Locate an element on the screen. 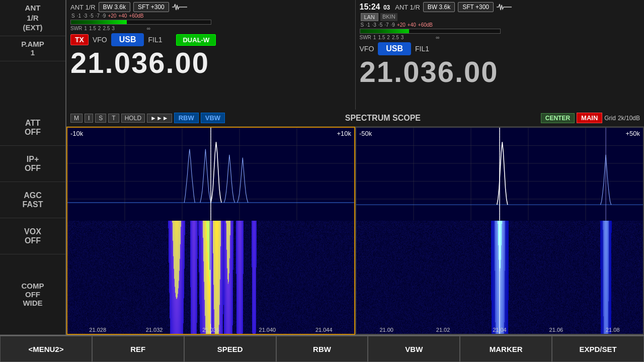  s-button: S is located at coordinates (101, 118).